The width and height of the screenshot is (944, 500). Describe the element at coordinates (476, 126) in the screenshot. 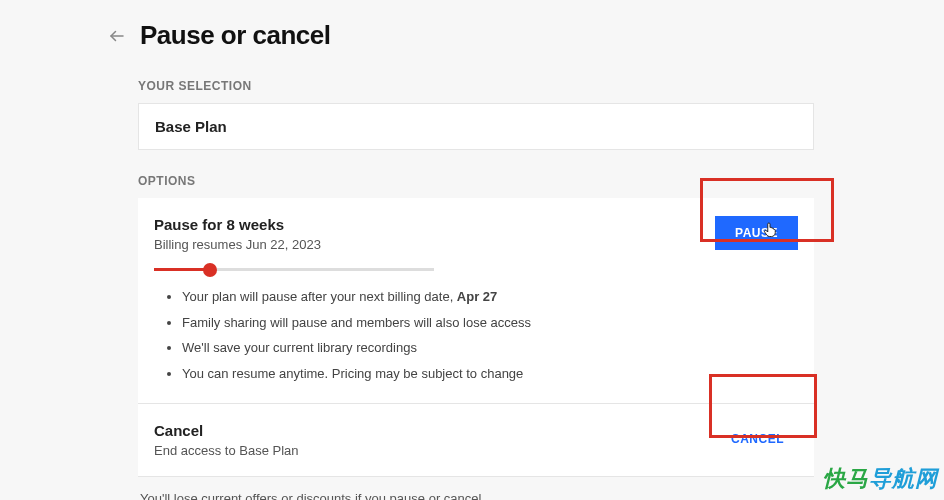

I see `selected-plan-name: Base Plan` at that location.